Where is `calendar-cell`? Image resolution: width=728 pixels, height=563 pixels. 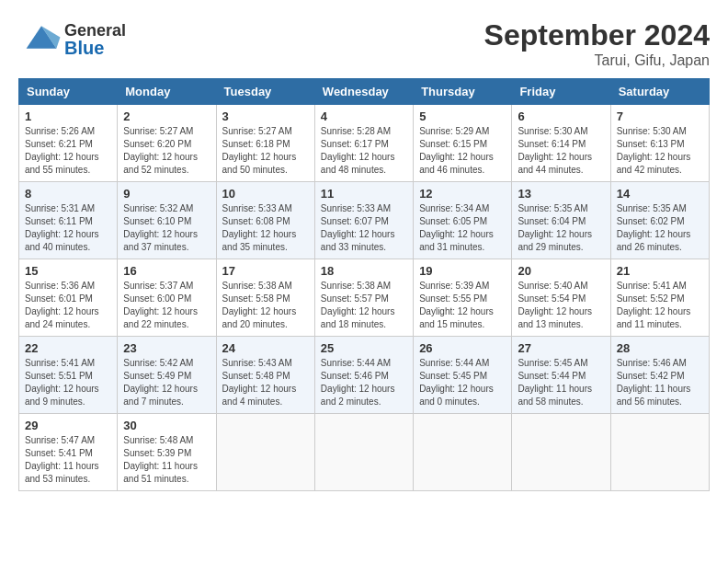
calendar-cell is located at coordinates (463, 453).